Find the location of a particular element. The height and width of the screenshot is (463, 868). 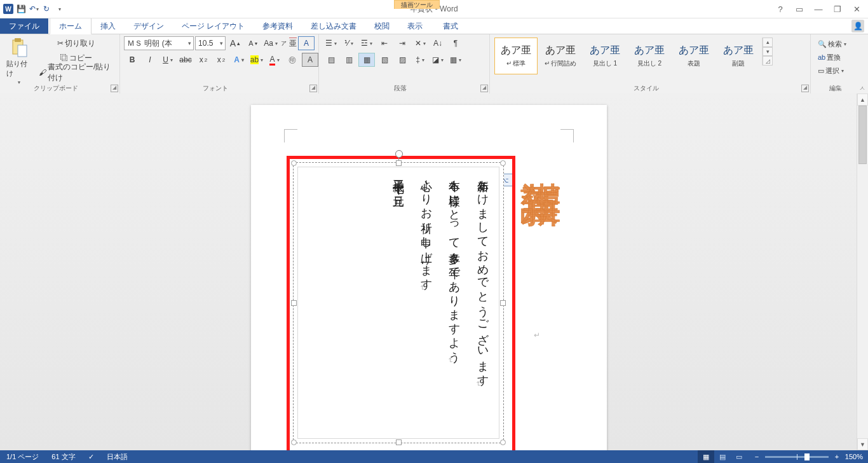

font-size-combo: 10.5 is located at coordinates (210, 43).